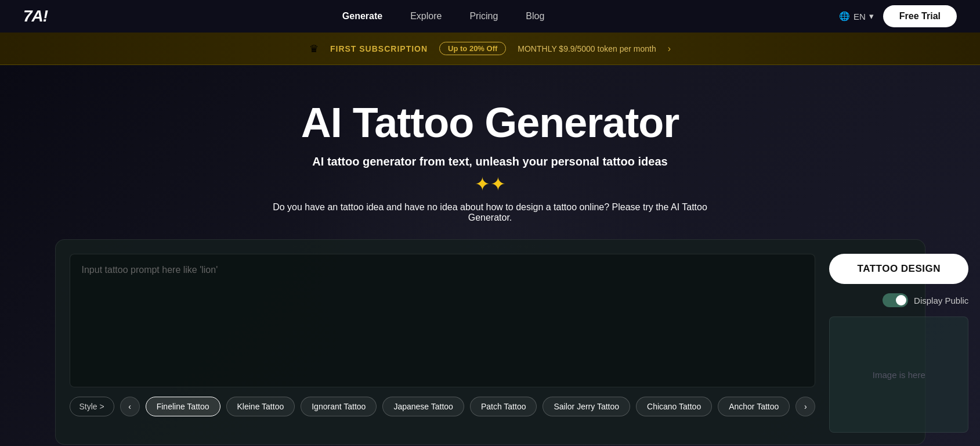  What do you see at coordinates (490, 161) in the screenshot?
I see `hero-subtitle: AI tattoo generator from text, unleash y…` at bounding box center [490, 161].